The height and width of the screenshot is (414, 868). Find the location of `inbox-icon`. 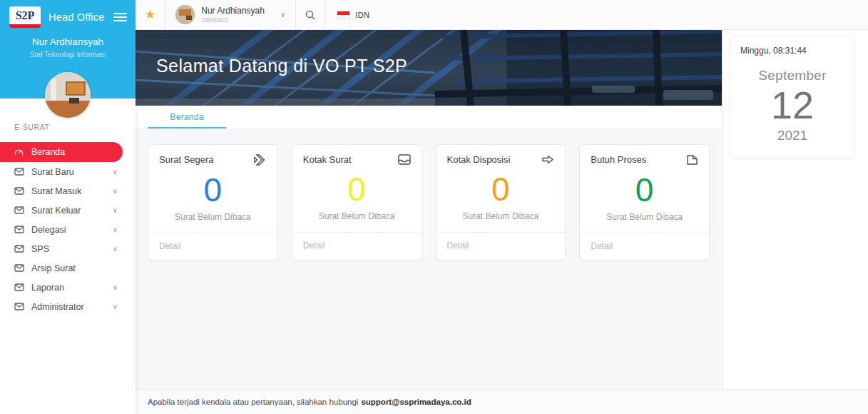

inbox-icon is located at coordinates (404, 161).